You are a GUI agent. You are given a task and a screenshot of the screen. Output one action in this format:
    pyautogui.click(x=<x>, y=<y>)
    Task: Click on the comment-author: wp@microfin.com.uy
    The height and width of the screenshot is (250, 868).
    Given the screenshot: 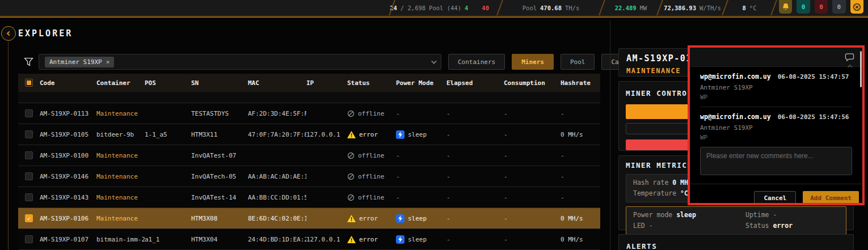 What is the action you would take?
    pyautogui.click(x=735, y=77)
    